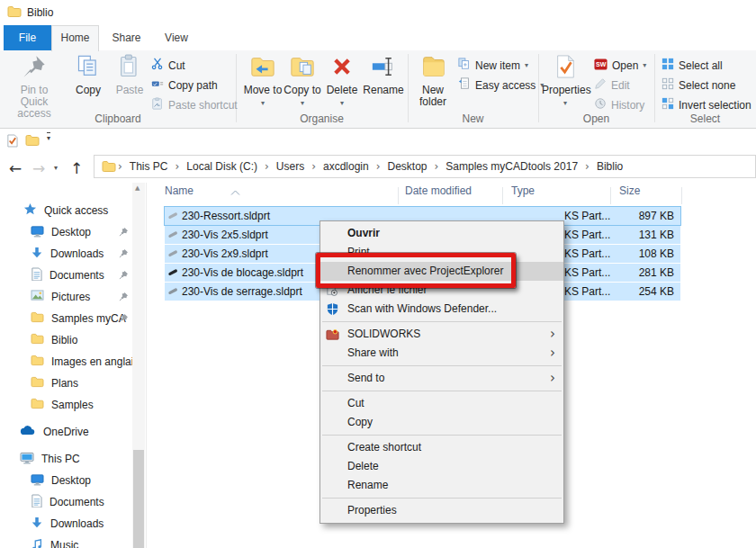 This screenshot has width=756, height=548. Describe the element at coordinates (13, 142) in the screenshot. I see `qat-properties-icon` at that location.